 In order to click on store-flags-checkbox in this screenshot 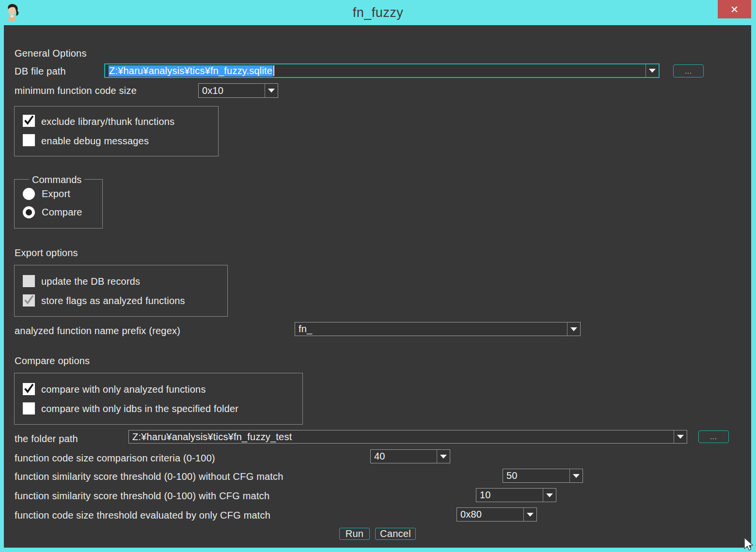, I will do `click(29, 300)`.